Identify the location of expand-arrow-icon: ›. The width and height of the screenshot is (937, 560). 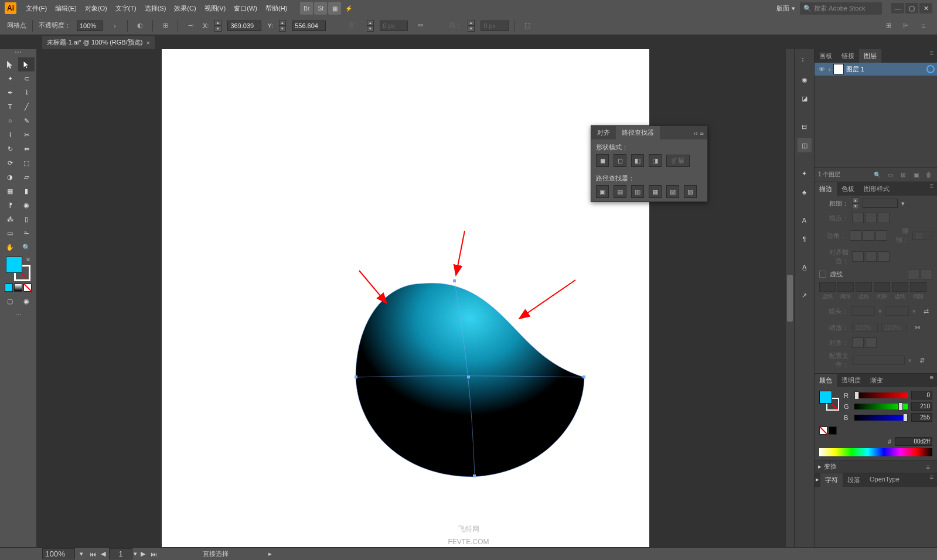
(830, 69).